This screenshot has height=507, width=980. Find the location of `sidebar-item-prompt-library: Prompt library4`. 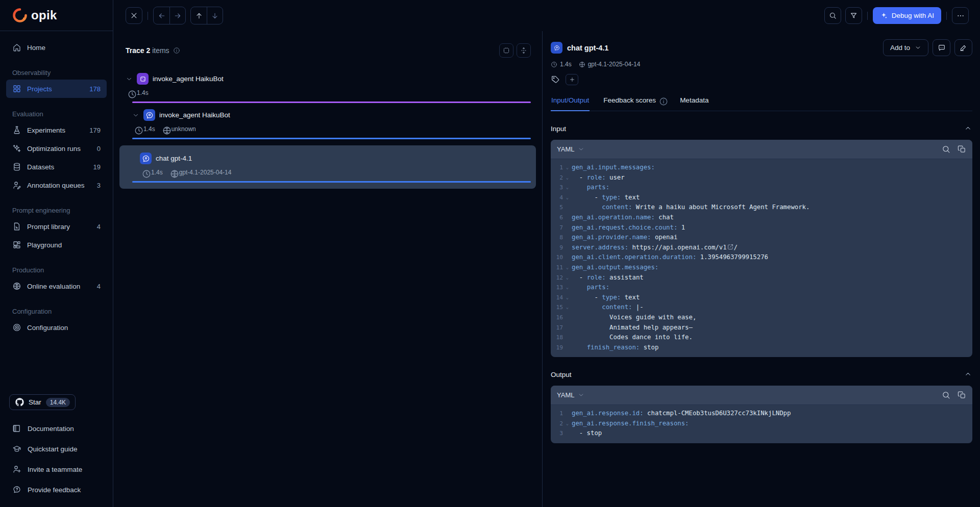

sidebar-item-prompt-library: Prompt library4 is located at coordinates (56, 226).